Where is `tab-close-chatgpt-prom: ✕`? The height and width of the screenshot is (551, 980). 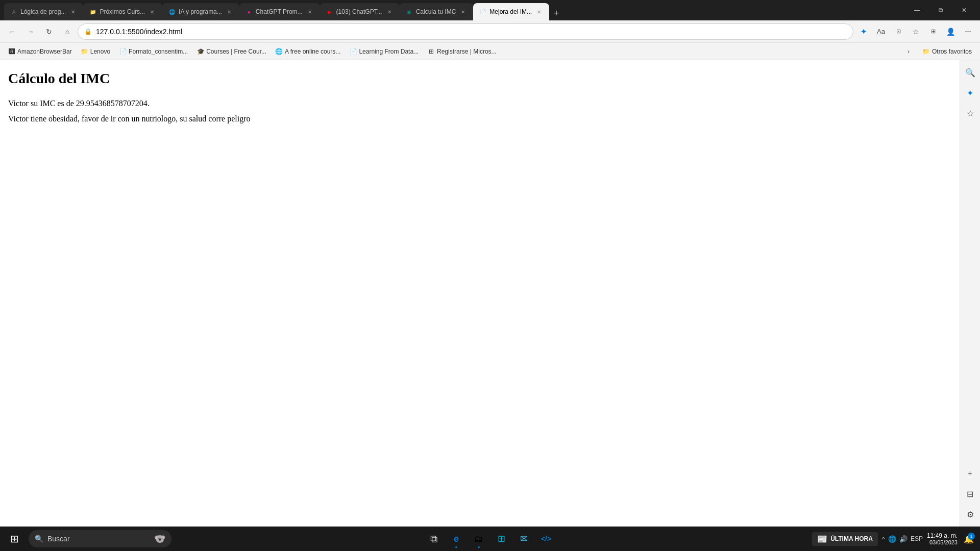
tab-close-chatgpt-prom: ✕ is located at coordinates (310, 12).